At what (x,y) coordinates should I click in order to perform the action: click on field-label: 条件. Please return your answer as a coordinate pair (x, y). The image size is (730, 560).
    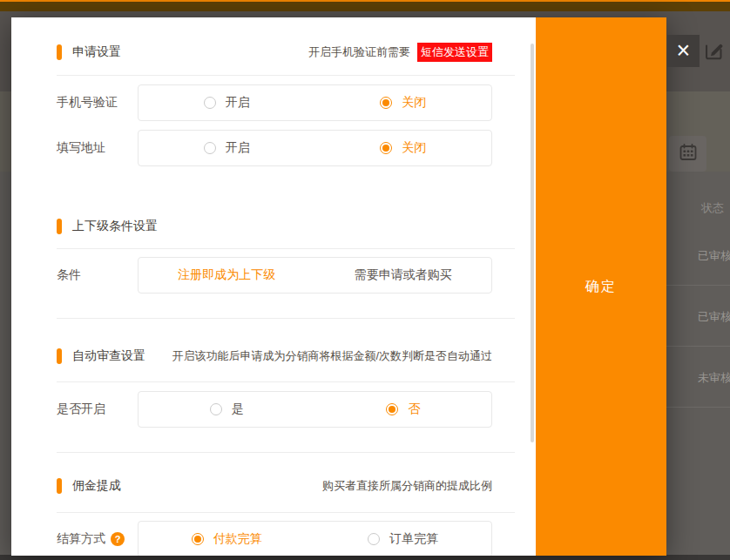
    Looking at the image, I should click on (98, 275).